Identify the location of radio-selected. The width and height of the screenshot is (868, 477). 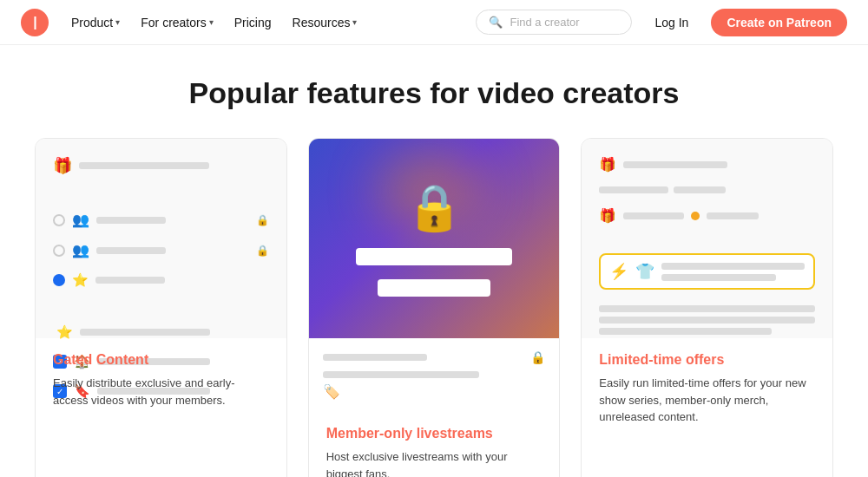
(59, 280).